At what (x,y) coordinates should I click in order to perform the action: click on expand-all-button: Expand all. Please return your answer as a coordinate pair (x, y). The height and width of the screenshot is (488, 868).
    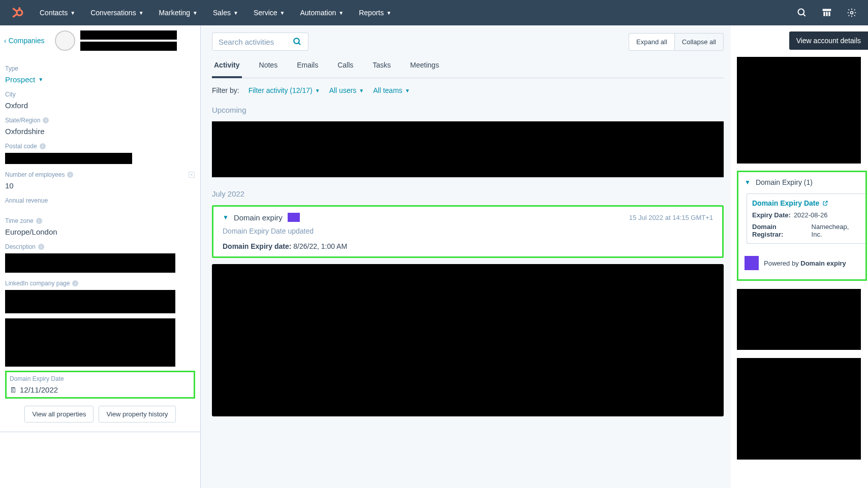
    Looking at the image, I should click on (652, 42).